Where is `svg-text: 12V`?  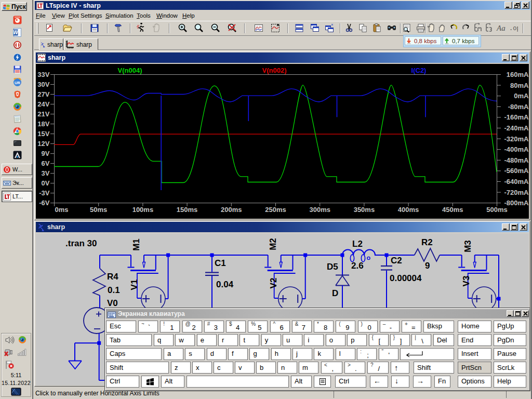 svg-text: 12V is located at coordinates (44, 143).